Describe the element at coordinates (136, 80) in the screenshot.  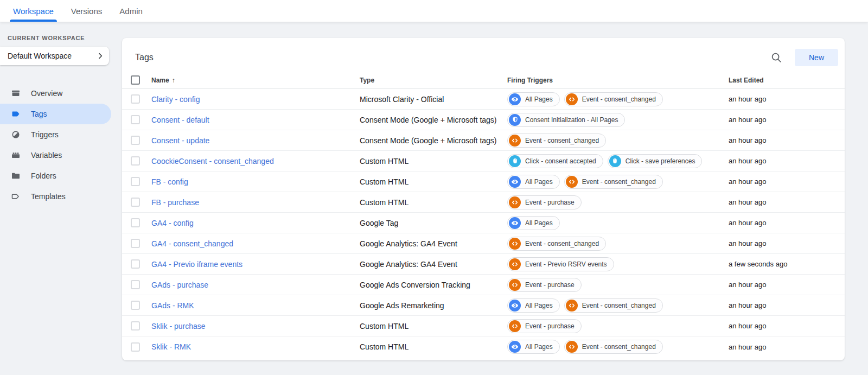
I see `select-all-checkbox` at that location.